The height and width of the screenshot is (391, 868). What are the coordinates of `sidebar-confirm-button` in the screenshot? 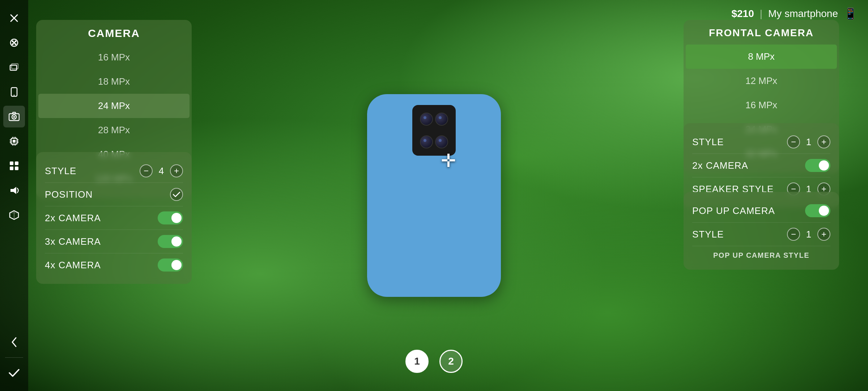 It's located at (14, 373).